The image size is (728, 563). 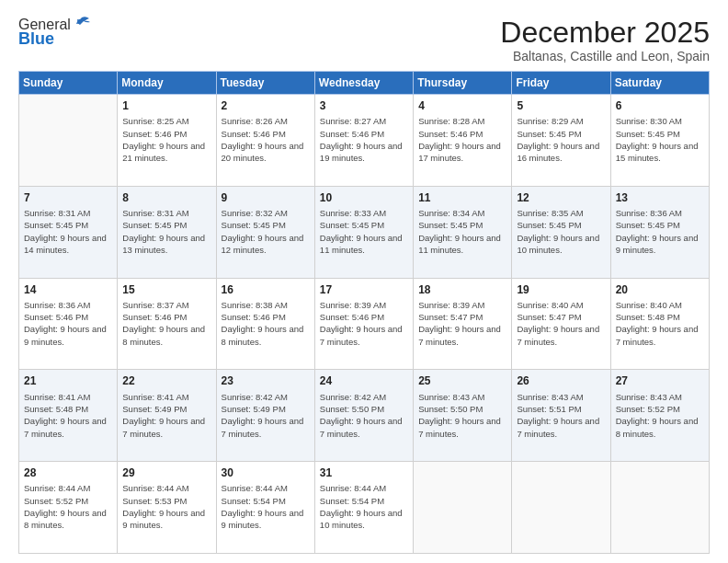 I want to click on table-row: 20Sunrise: 8:40 AMSunset: 5:48 PMDayligh…, so click(x=660, y=324).